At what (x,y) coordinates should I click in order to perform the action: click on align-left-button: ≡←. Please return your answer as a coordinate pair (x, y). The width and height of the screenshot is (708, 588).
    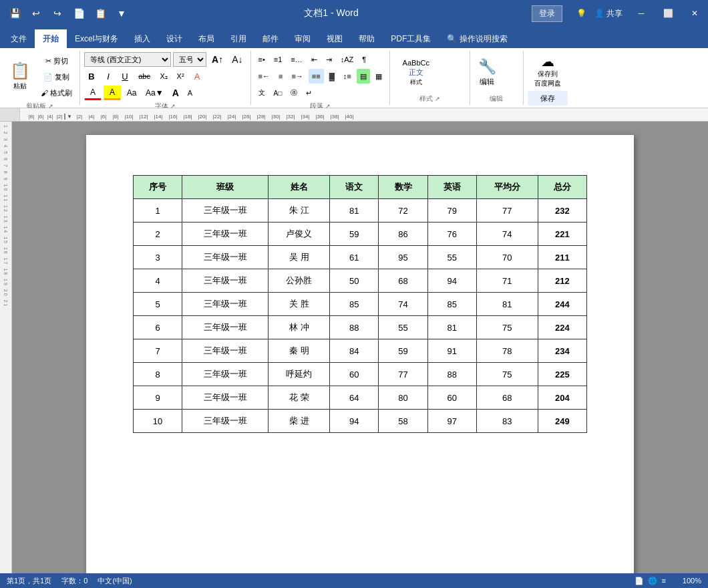
    Looking at the image, I should click on (264, 76).